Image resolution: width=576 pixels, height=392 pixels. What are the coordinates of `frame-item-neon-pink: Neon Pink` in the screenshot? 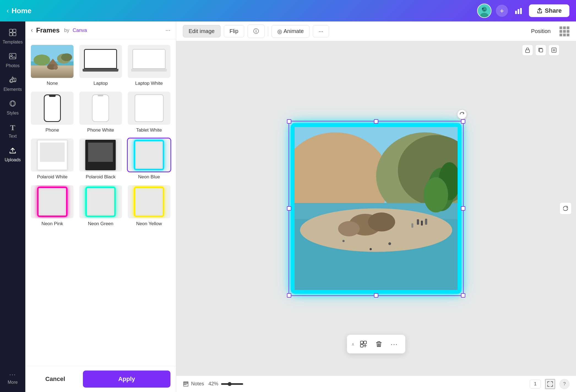 It's located at (52, 206).